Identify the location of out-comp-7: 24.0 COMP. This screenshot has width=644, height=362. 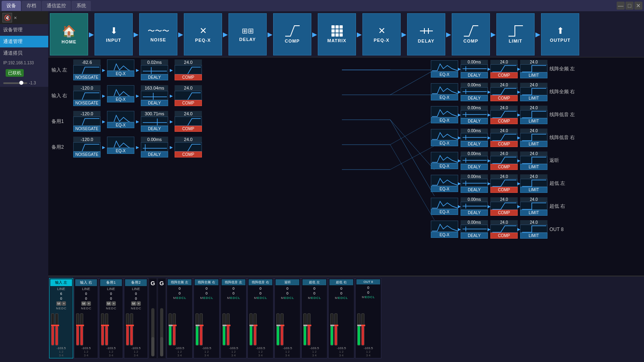
(504, 229).